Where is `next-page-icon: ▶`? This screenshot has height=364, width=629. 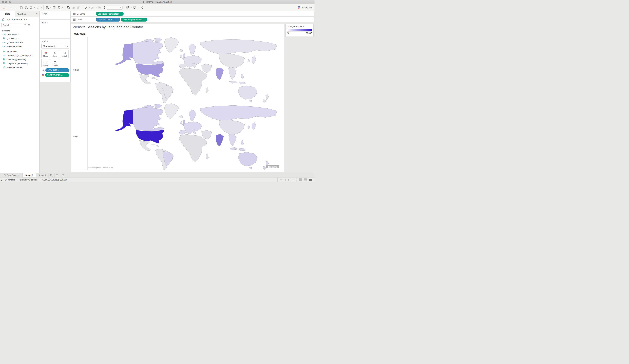
next-page-icon: ▶ is located at coordinates (289, 180).